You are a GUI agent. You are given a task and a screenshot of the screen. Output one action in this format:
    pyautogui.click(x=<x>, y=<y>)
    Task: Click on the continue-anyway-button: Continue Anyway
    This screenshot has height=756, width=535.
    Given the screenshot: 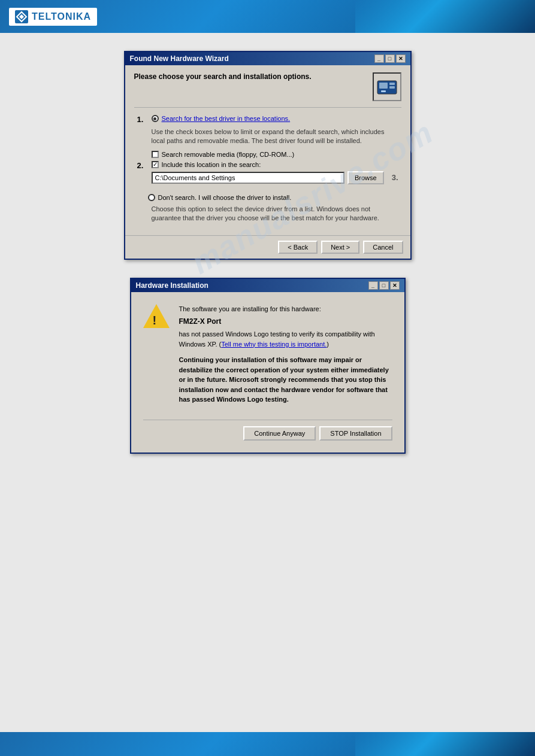 What is the action you would take?
    pyautogui.click(x=279, y=433)
    